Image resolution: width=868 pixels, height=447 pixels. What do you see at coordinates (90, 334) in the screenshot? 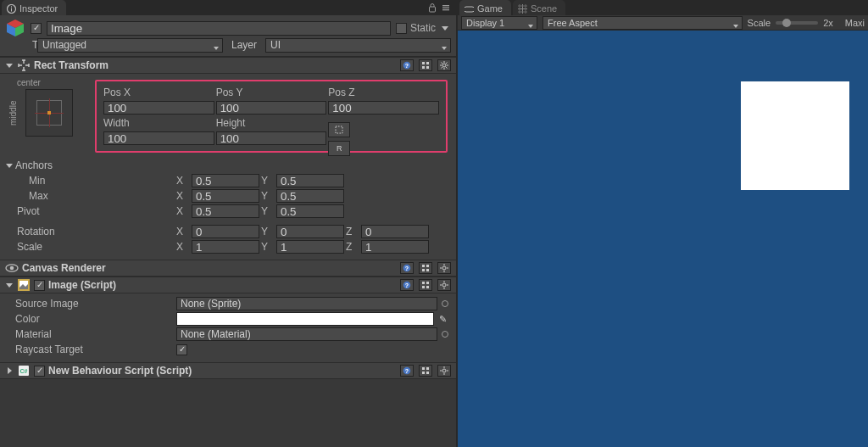
I see `material-label: Material` at bounding box center [90, 334].